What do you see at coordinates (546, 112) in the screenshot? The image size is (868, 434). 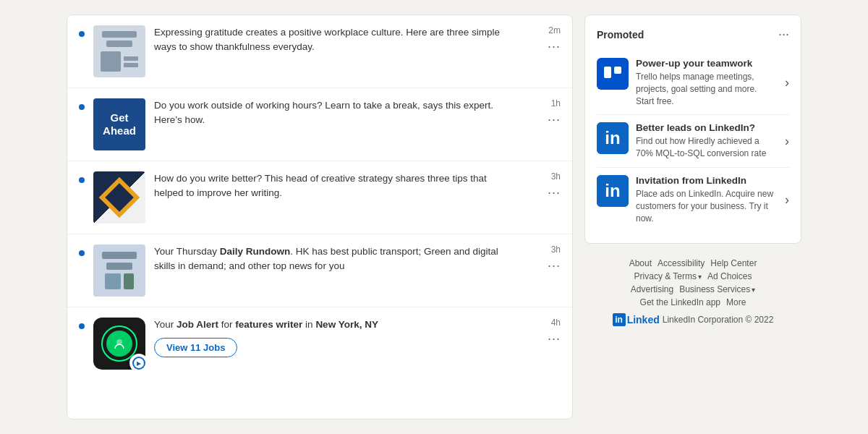 I see `feed-meta-2: 1h ···` at bounding box center [546, 112].